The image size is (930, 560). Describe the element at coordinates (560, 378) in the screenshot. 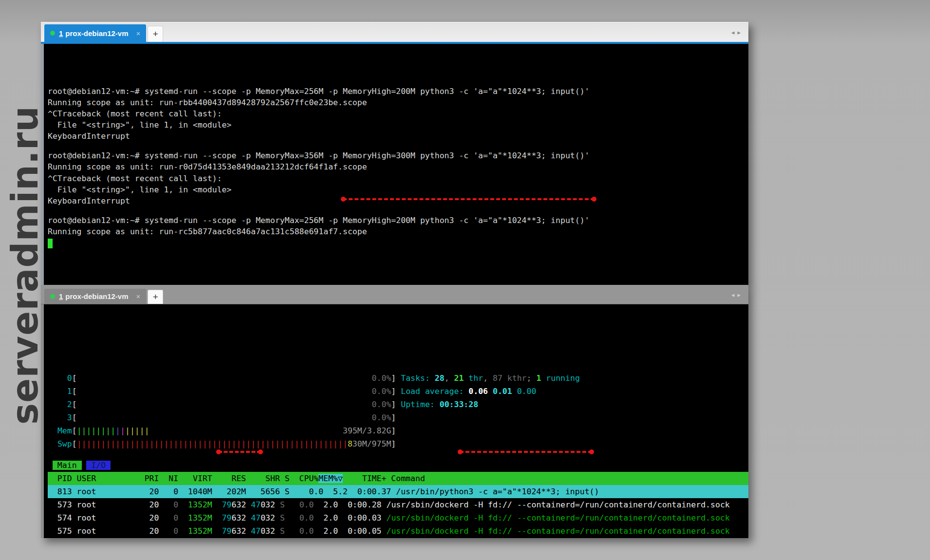

I see `text-segment: running` at that location.